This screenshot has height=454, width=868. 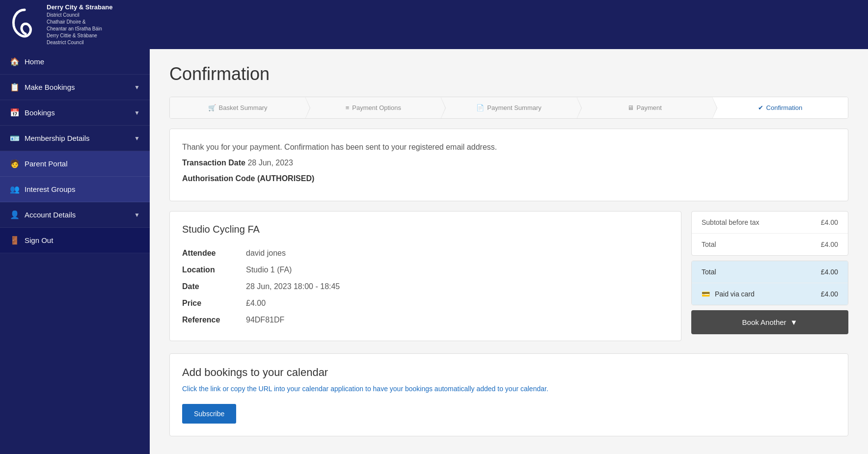 What do you see at coordinates (425, 320) in the screenshot?
I see `booking-field-row: Reference 94DF81DF` at bounding box center [425, 320].